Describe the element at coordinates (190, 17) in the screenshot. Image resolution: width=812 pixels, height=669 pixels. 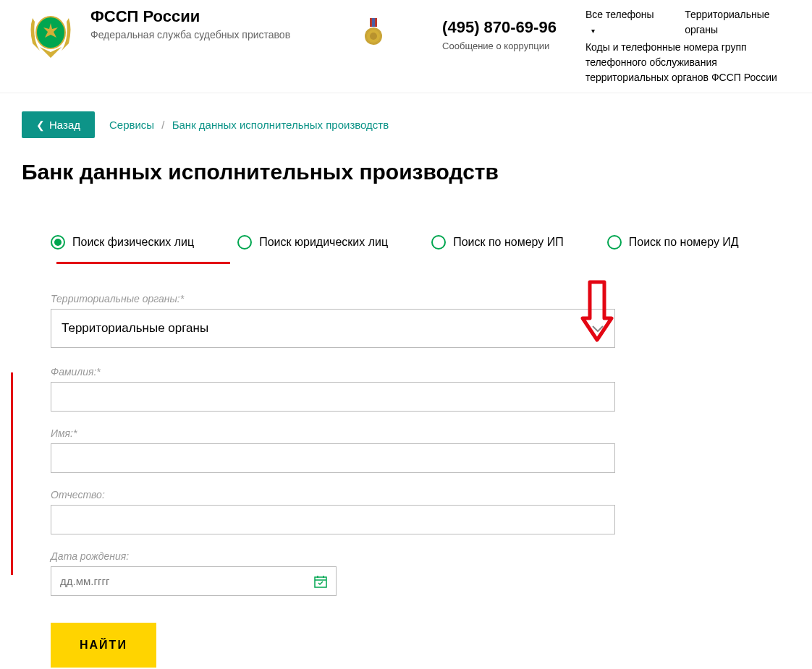
I see `org-title: ФССП России` at that location.